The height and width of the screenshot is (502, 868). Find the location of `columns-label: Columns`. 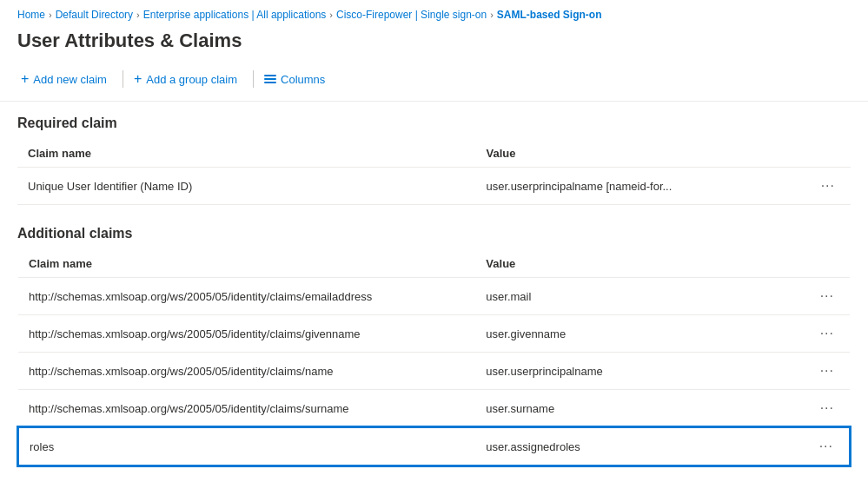

columns-label: Columns is located at coordinates (302, 80).